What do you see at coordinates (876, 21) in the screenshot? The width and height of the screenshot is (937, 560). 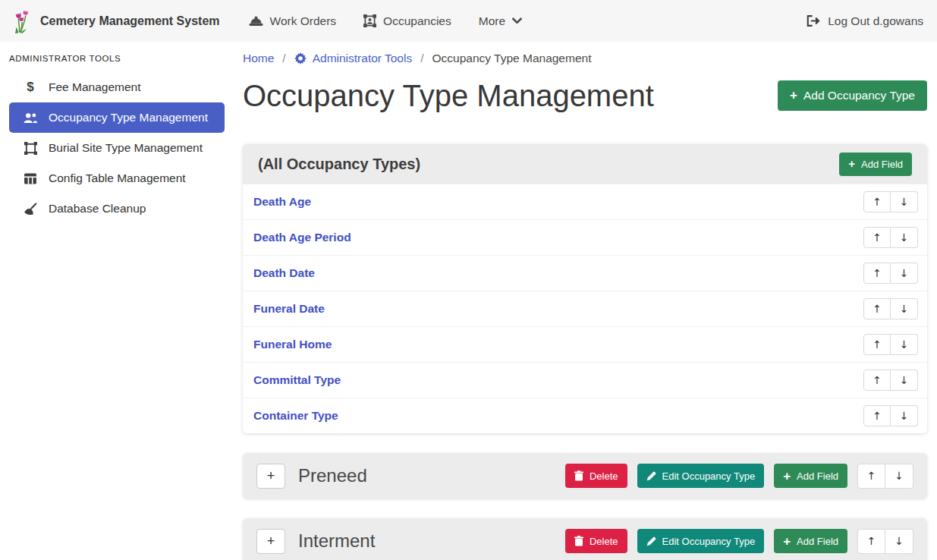 I see `logout-label: Log Out d.gowans` at bounding box center [876, 21].